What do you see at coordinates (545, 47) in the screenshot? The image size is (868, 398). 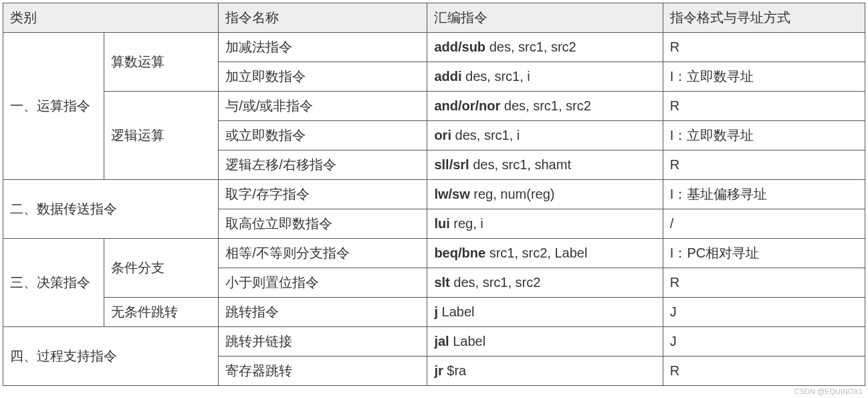 I see `asm-cell: add/sub des, src1, src2` at bounding box center [545, 47].